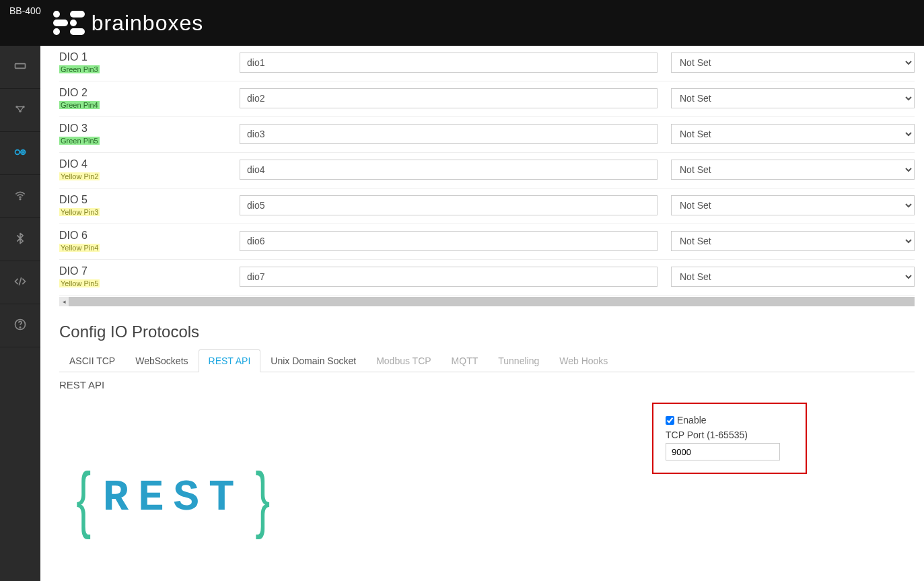  Describe the element at coordinates (487, 332) in the screenshot. I see `section-title: Config IO Protocols` at that location.